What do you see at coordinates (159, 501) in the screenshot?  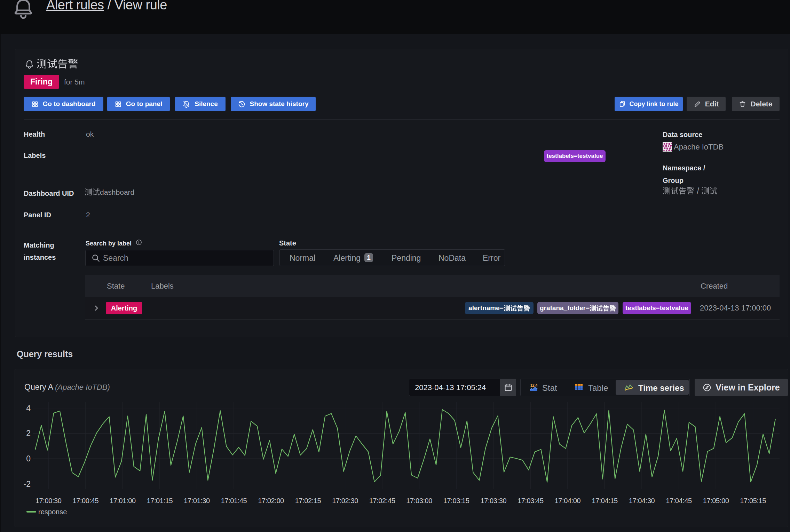 I see `svg-text: 17:01:15` at bounding box center [159, 501].